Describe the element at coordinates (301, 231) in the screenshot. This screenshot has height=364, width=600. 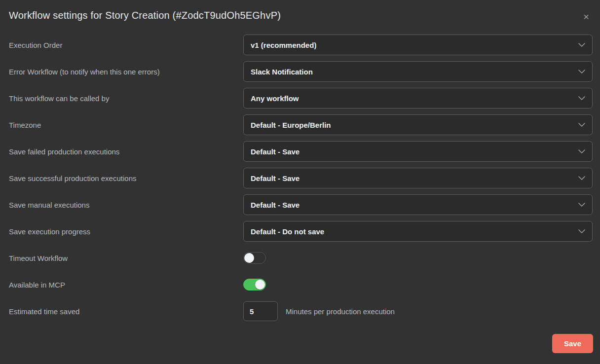
I see `setting-row-save-progress: Save execution progress Default - Do not…` at that location.